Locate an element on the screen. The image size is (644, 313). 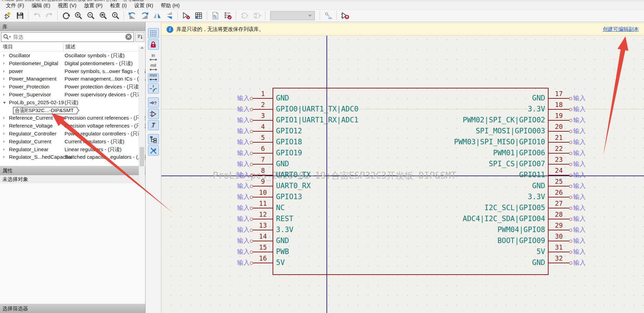
tree-item-label: Reference_Voltage is located at coordinates (31, 125).